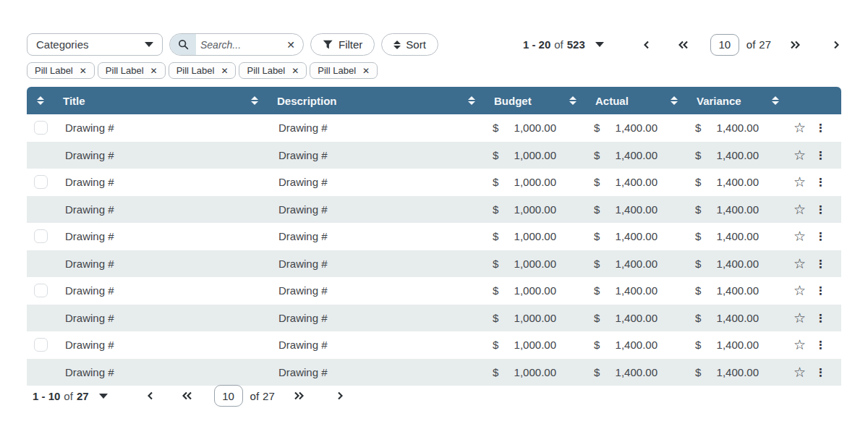  Describe the element at coordinates (237, 45) in the screenshot. I see `search-box: ✕` at that location.